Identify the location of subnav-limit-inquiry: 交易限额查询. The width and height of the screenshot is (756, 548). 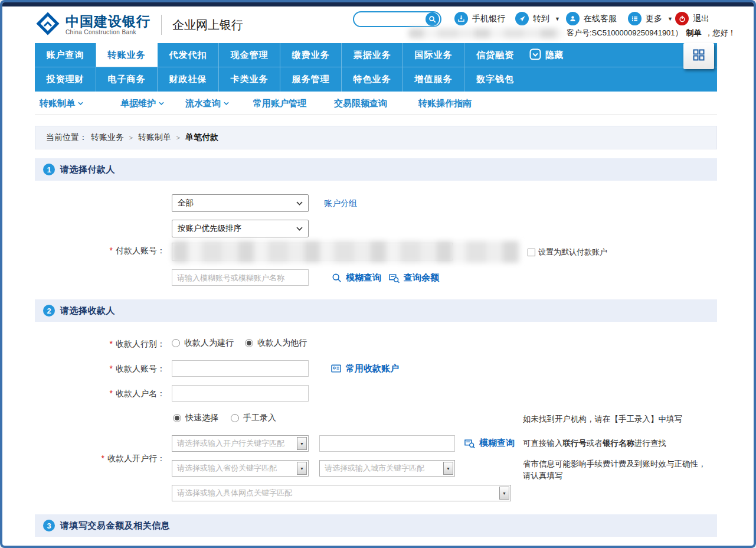
(361, 103).